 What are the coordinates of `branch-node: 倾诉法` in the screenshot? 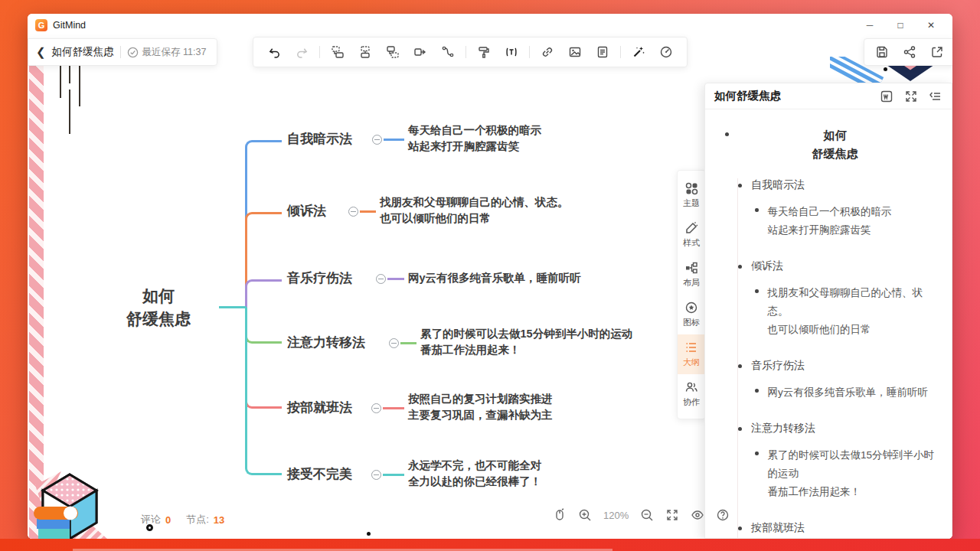 It's located at (306, 211).